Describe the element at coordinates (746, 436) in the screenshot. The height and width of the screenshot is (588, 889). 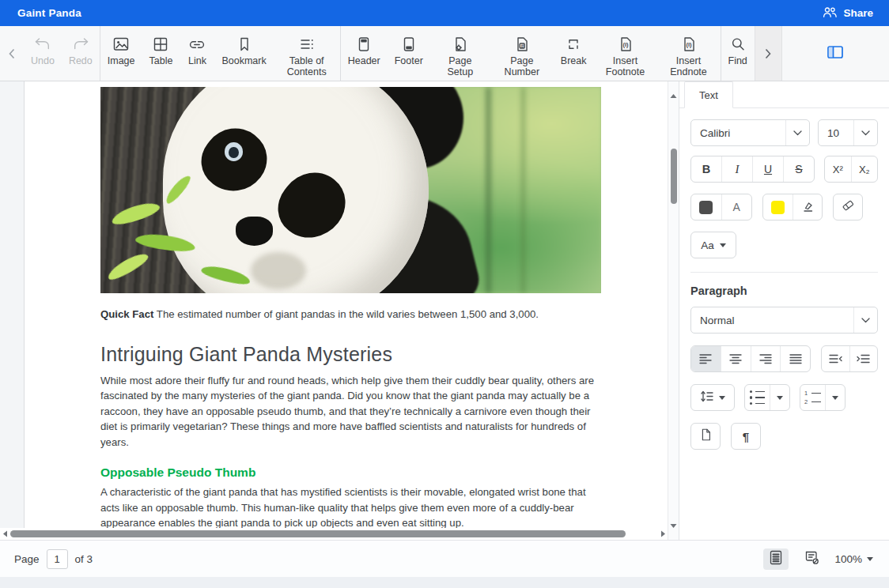
I see `pilcrow-icon: ¶` at that location.